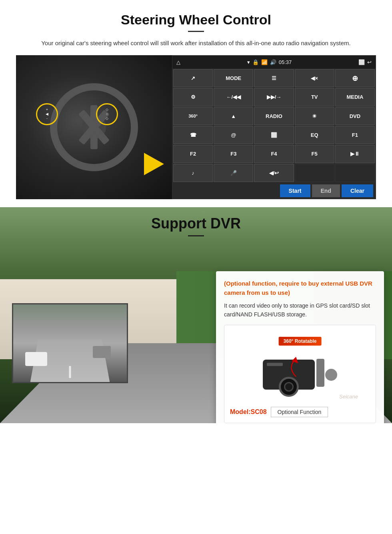  I want to click on bottom-bar: Start End Clear, so click(274, 191).